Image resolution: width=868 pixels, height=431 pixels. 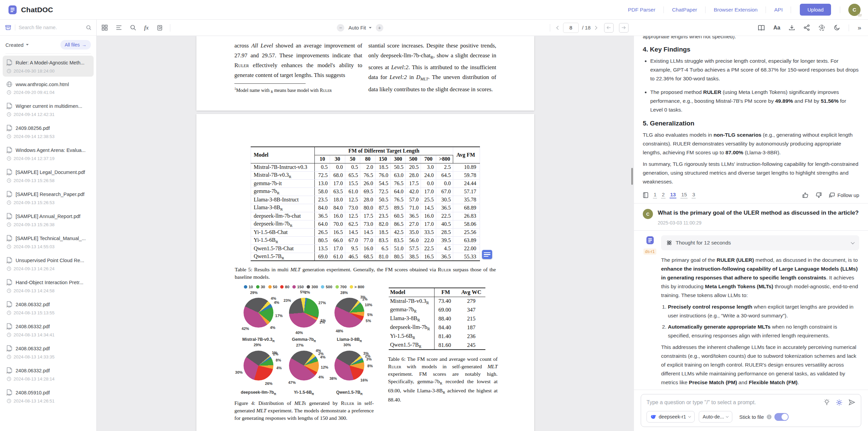 What do you see at coordinates (751, 28) in the screenshot?
I see `chat-toolbar: Aa »` at bounding box center [751, 28].